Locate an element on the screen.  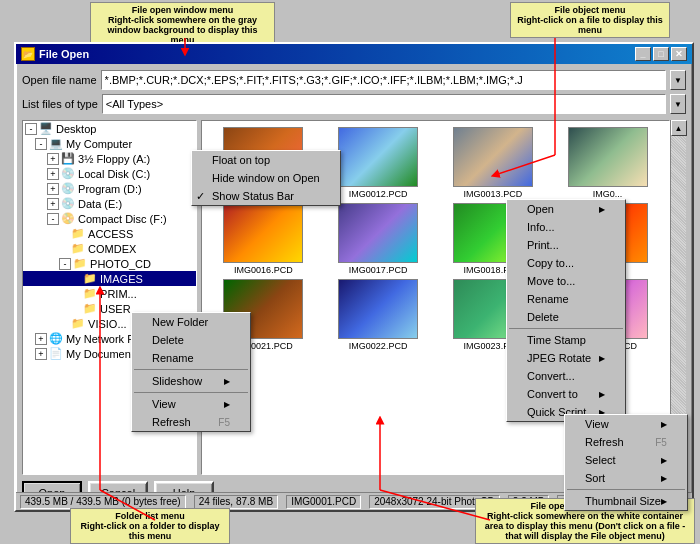
thumbnail-img0017: IMG0017.PCD is located at coordinates (378, 239).